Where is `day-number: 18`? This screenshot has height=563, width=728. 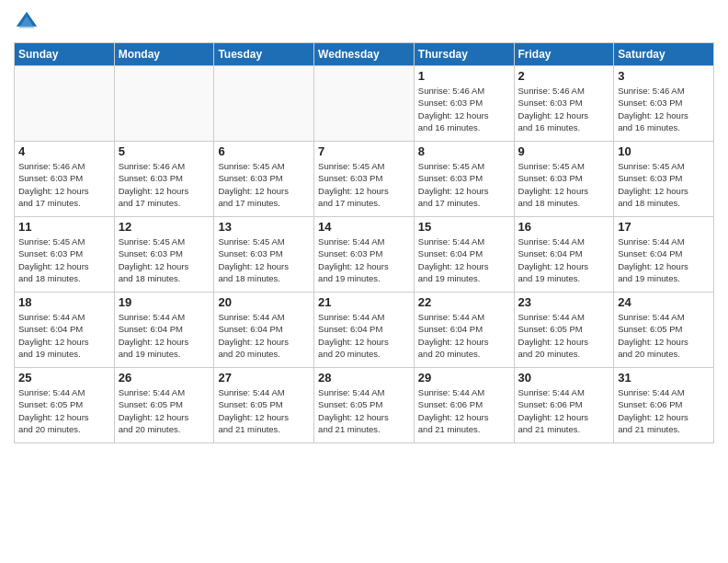 day-number: 18 is located at coordinates (64, 302).